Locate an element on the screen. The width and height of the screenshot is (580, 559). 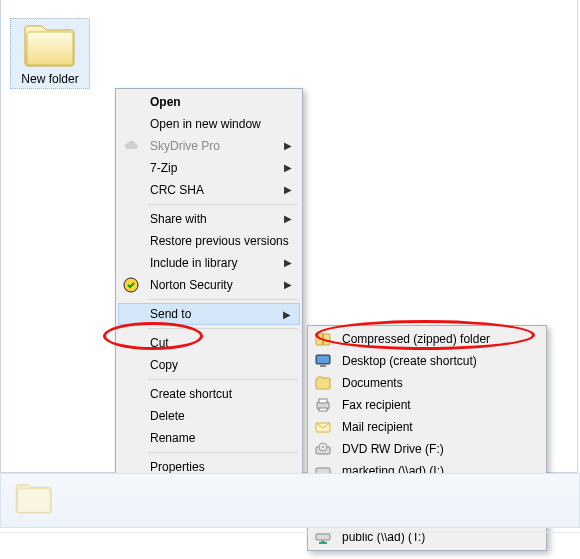
menu-7zip: 7-Zip▶ is located at coordinates (209, 168).